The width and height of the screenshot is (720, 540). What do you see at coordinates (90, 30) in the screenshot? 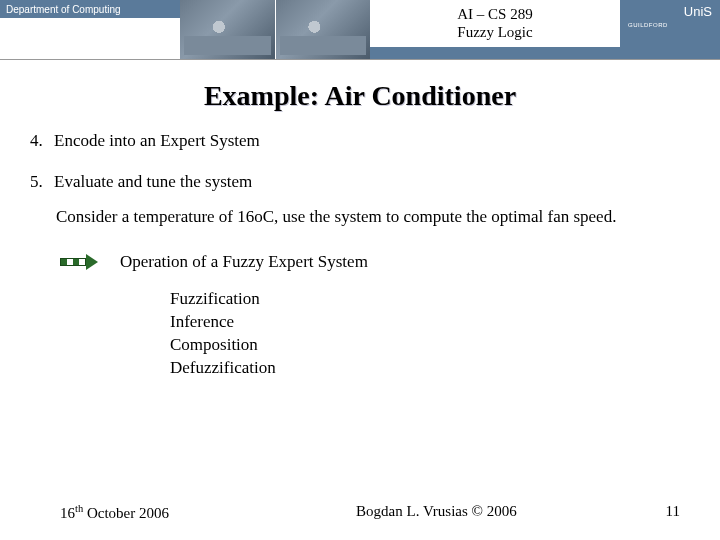
I see `header-left: Department of Computing` at bounding box center [90, 30].